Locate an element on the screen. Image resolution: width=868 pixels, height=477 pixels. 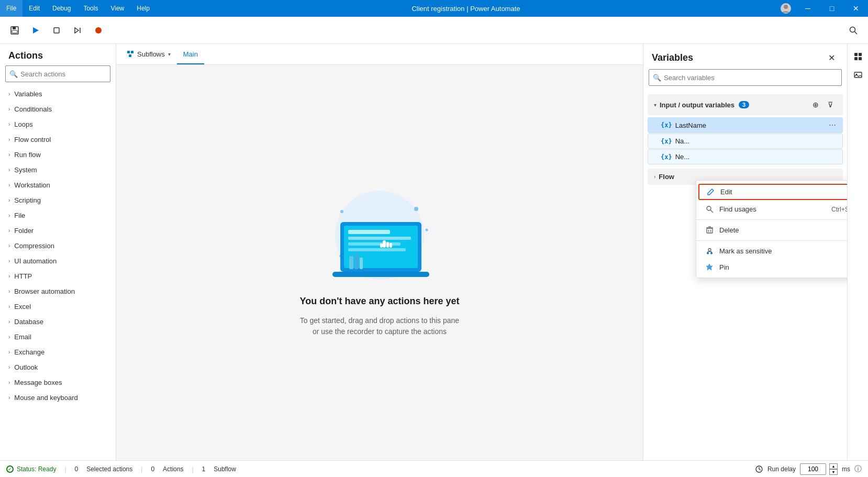
mark-sensitive-label: Mark as sensitive is located at coordinates (745, 251).